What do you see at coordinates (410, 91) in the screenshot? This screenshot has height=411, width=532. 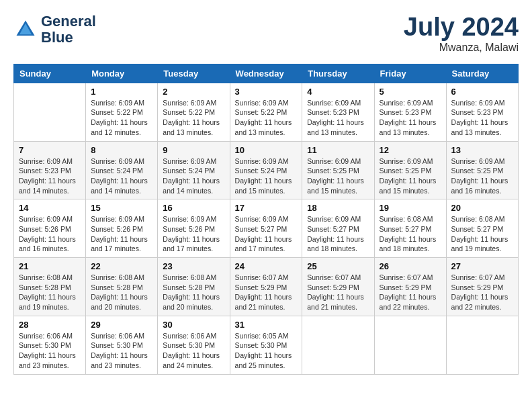 I see `day-number: 5` at bounding box center [410, 91].